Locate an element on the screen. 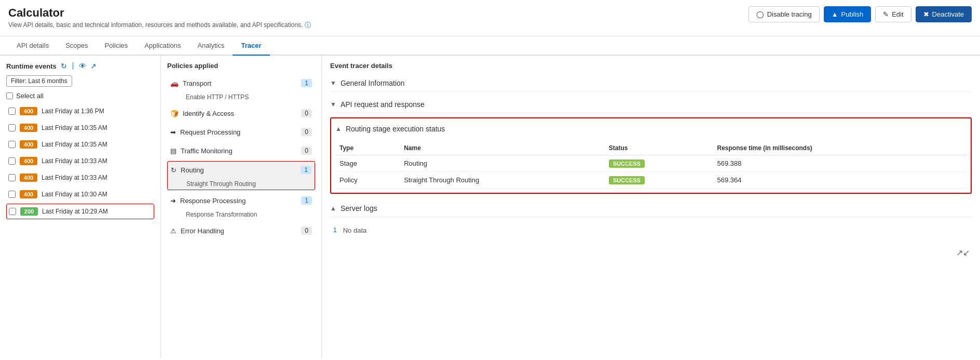 Image resolution: width=980 pixels, height=360 pixels. middle-panel: Policies applied 🚗 Transport 1 Enable HT… is located at coordinates (241, 207).